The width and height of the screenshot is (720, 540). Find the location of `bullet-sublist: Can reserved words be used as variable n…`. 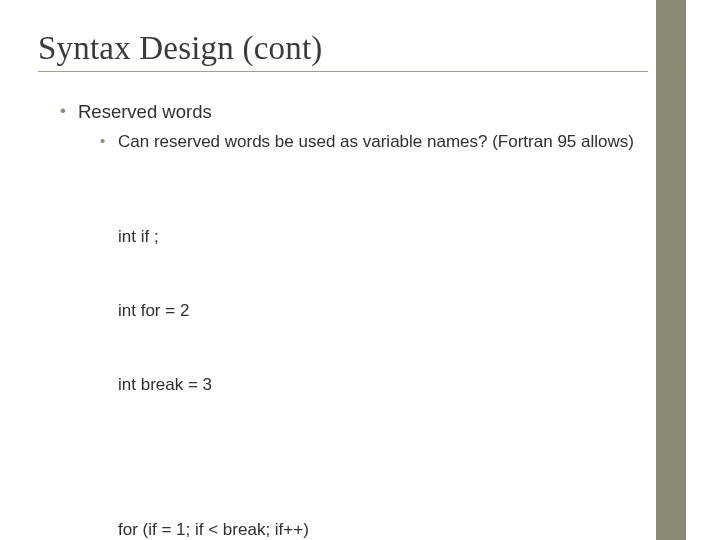

bullet-sublist: Can reserved words be used as variable n… is located at coordinates (370, 142).